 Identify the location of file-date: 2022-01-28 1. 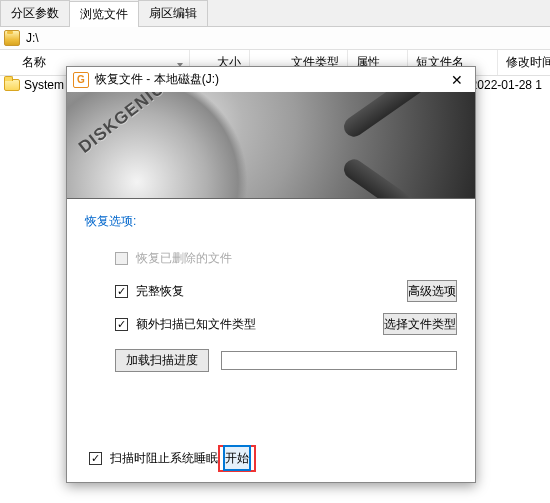
(508, 85).